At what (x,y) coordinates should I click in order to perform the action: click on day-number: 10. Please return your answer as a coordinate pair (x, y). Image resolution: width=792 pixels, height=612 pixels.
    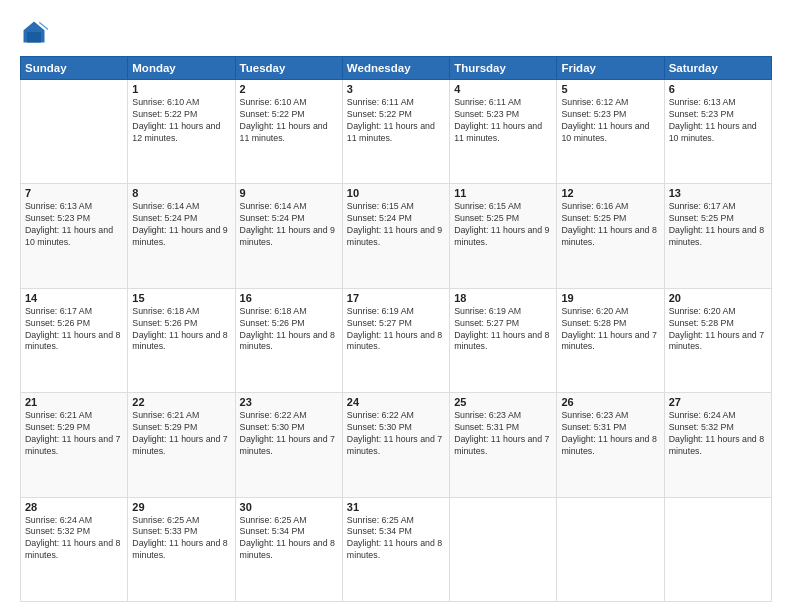
    Looking at the image, I should click on (396, 193).